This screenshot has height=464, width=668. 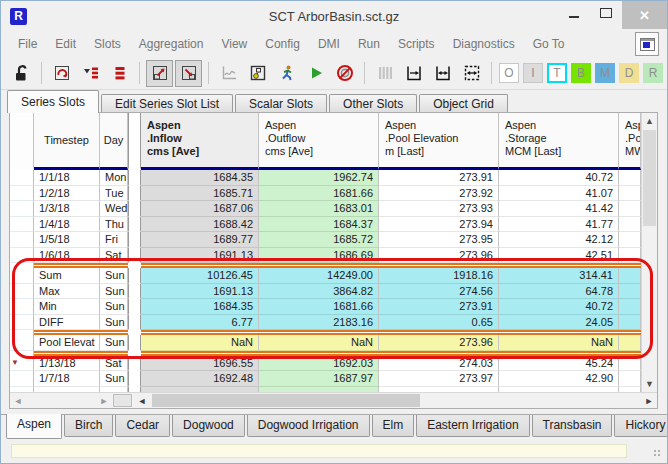 What do you see at coordinates (559, 142) in the screenshot?
I see `column-header--storage: Aspen.StorageMCM [Last]` at bounding box center [559, 142].